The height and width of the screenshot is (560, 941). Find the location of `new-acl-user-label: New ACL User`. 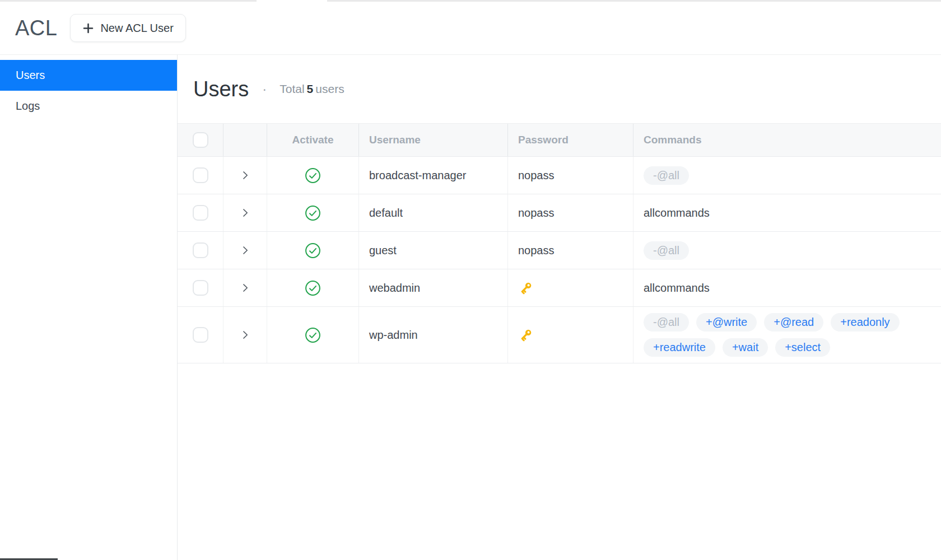

new-acl-user-label: New ACL User is located at coordinates (137, 28).